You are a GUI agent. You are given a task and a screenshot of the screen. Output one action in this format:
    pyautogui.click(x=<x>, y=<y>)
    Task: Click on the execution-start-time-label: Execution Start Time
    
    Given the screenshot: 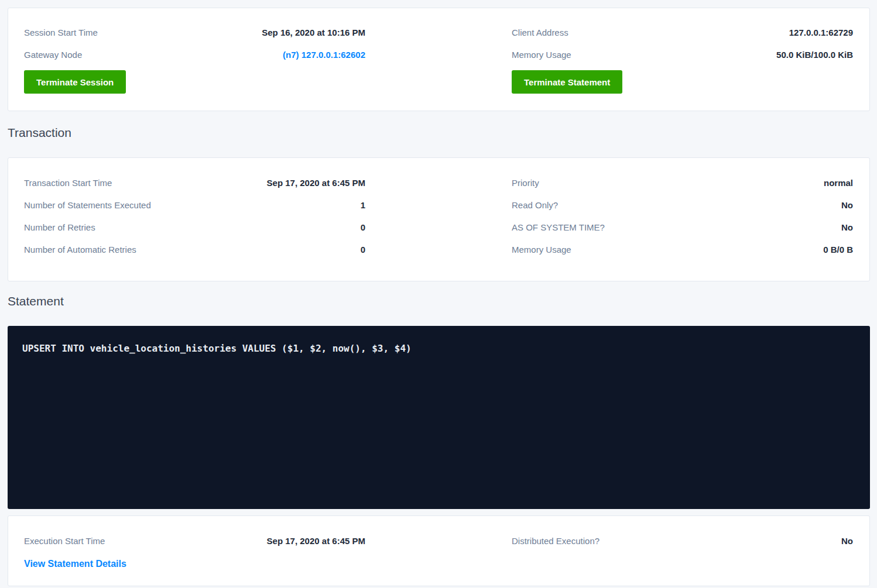 What is the action you would take?
    pyautogui.click(x=64, y=541)
    